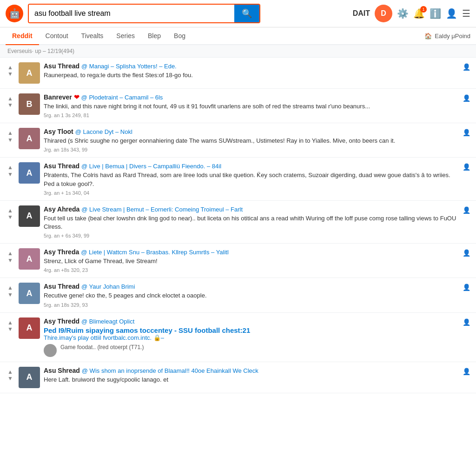 The width and height of the screenshot is (476, 476). What do you see at coordinates (61, 252) in the screenshot?
I see `post-username: Asy Threda` at bounding box center [61, 252].